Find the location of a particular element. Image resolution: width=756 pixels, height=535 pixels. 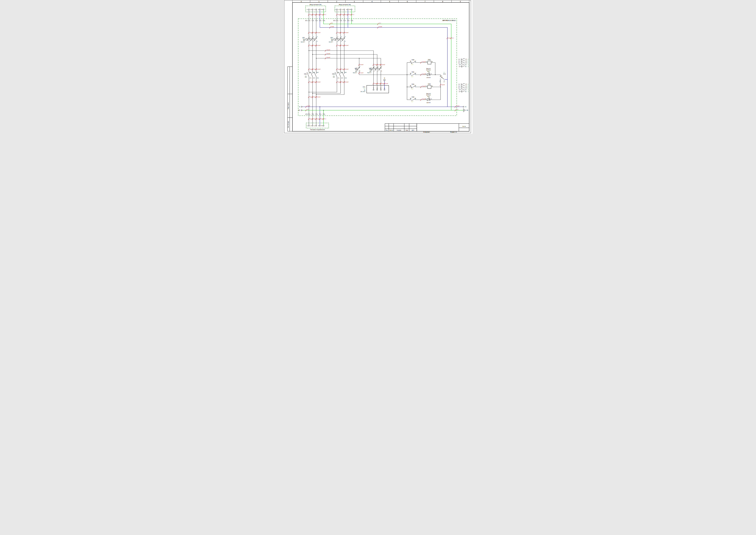

schematic-label: /5.8 is located at coordinates (364, 88).